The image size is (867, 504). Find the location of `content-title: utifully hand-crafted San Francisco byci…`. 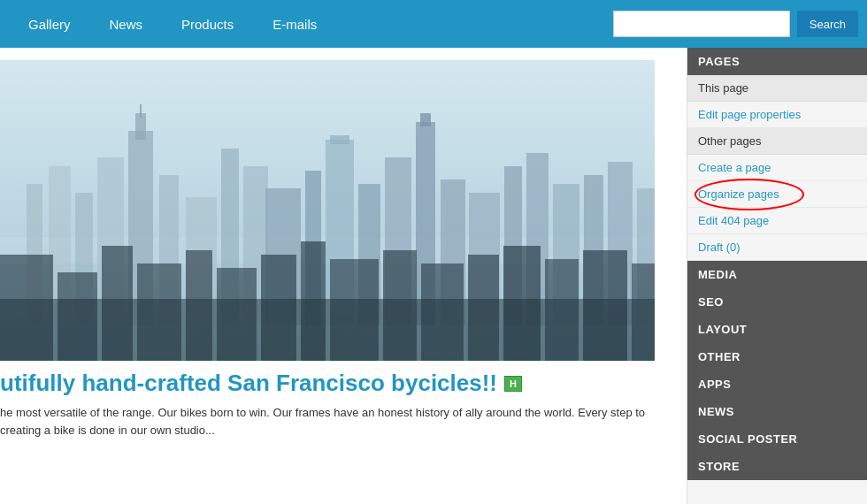

content-title: utifully hand-crafted San Francisco byci… is located at coordinates (343, 384).